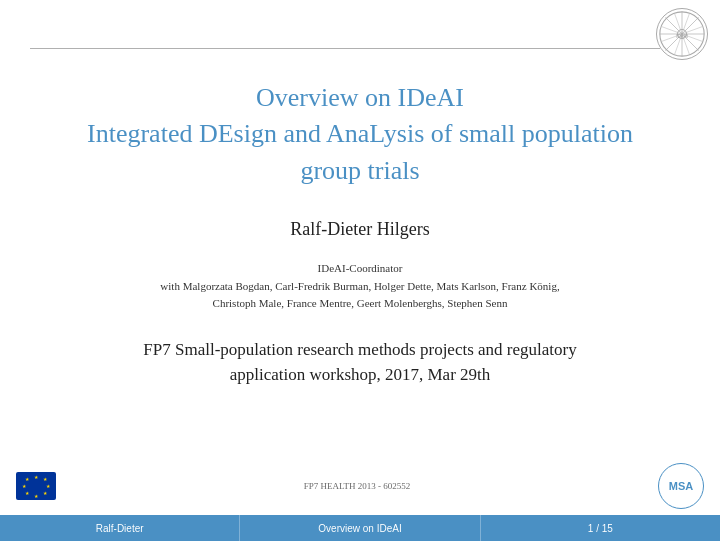 This screenshot has width=720, height=541. What do you see at coordinates (681, 486) in the screenshot?
I see `msa-logo: MSA` at bounding box center [681, 486].